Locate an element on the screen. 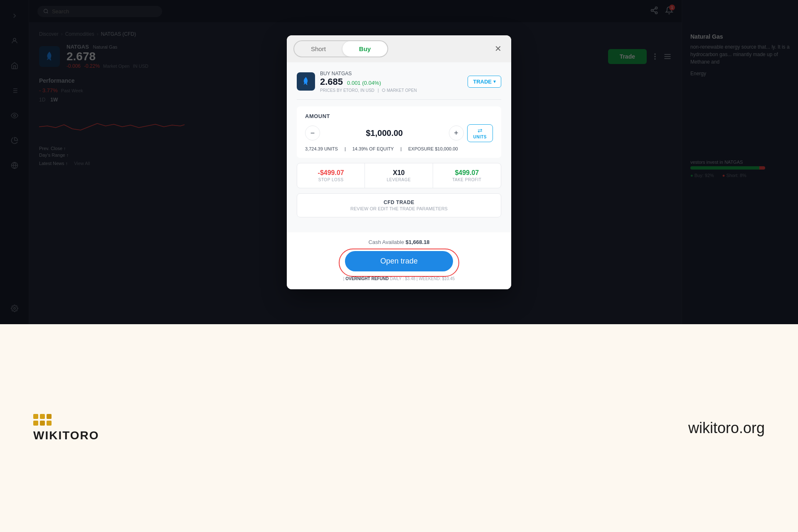  amount-input is located at coordinates (384, 133).